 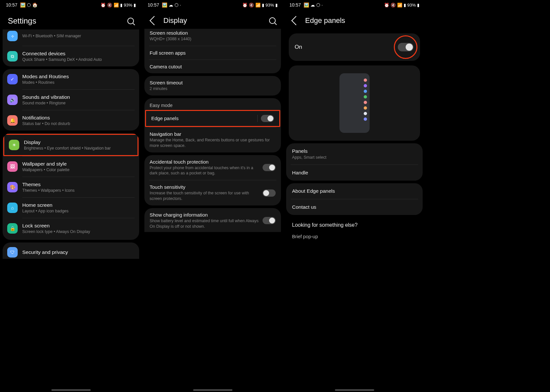 I want to click on settings-item-themes: 🎨 Themes Themes • Wallpapers • Icons, so click(x=71, y=187).